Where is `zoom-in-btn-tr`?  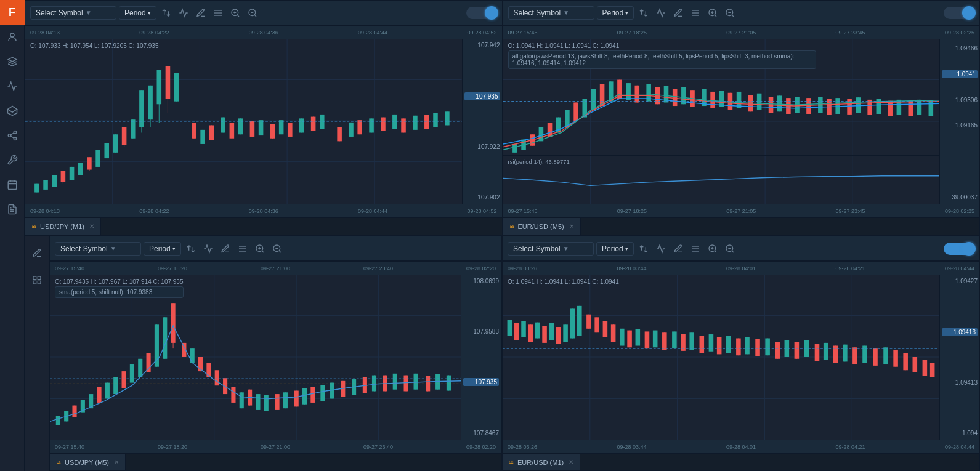
zoom-in-btn-tr is located at coordinates (713, 13).